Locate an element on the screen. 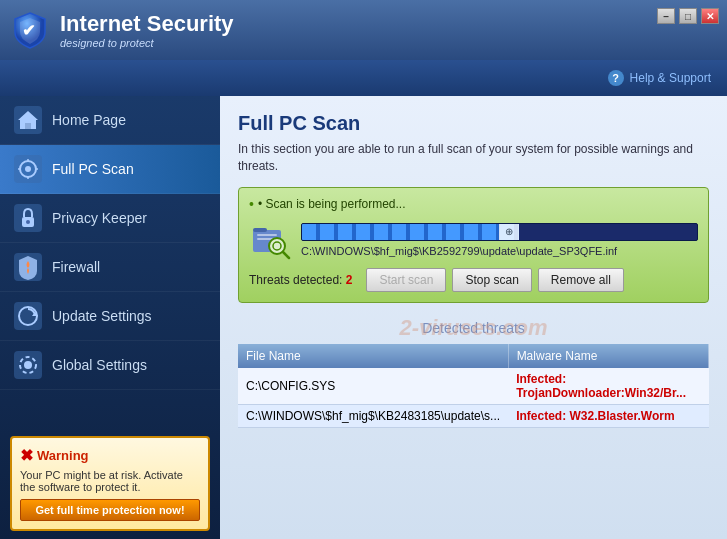 This screenshot has width=727, height=539. col-filename: File Name is located at coordinates (373, 356).